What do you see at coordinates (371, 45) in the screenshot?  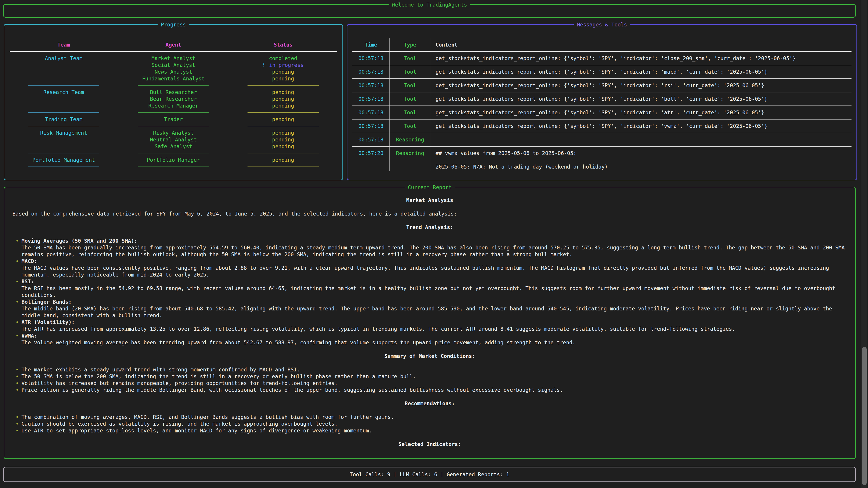 I see `column-header-time: Time` at bounding box center [371, 45].